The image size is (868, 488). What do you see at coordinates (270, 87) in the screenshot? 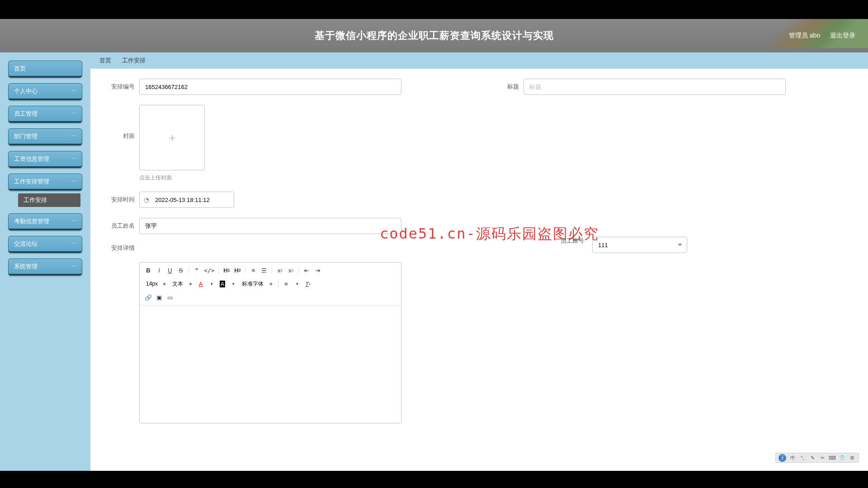
I see `arrange-no-input` at bounding box center [270, 87].